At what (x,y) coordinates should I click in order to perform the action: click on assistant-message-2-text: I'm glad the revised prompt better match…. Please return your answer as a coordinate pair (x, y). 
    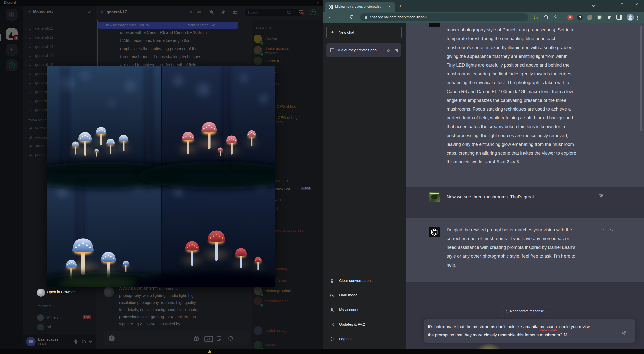
    Looking at the image, I should click on (522, 247).